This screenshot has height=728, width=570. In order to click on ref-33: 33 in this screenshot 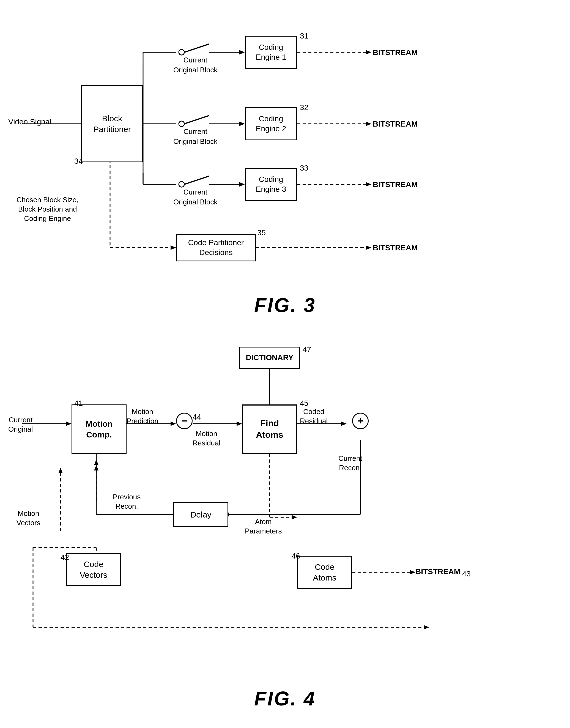, I will do `click(304, 168)`.